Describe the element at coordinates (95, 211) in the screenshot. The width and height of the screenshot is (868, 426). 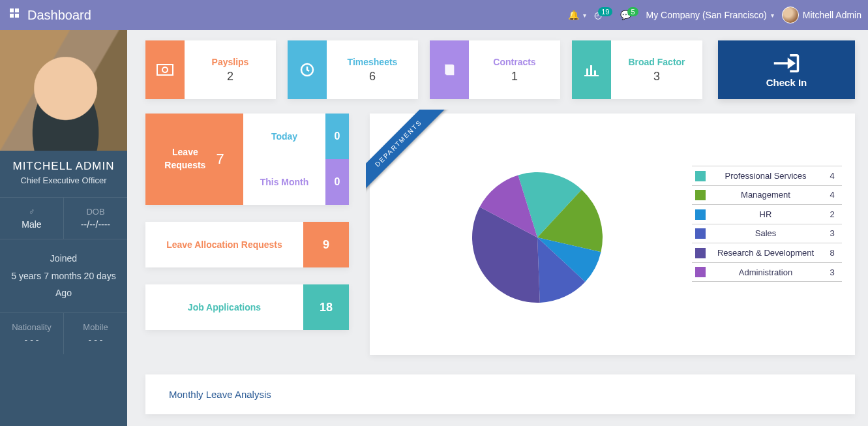
I see `dob-label: DOB` at that location.